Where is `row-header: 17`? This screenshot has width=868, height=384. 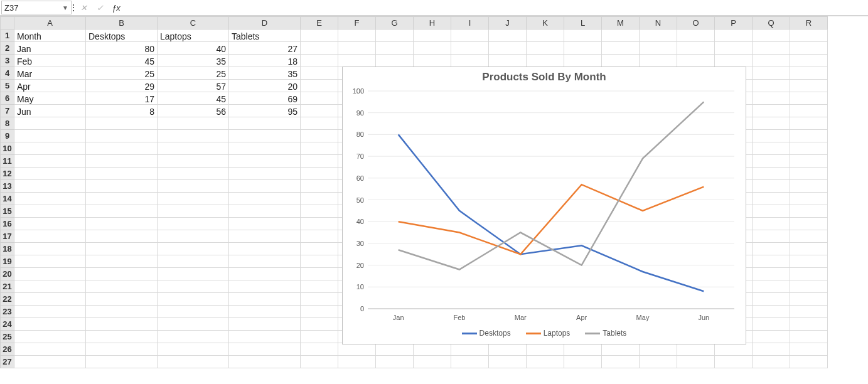 row-header: 17 is located at coordinates (8, 237).